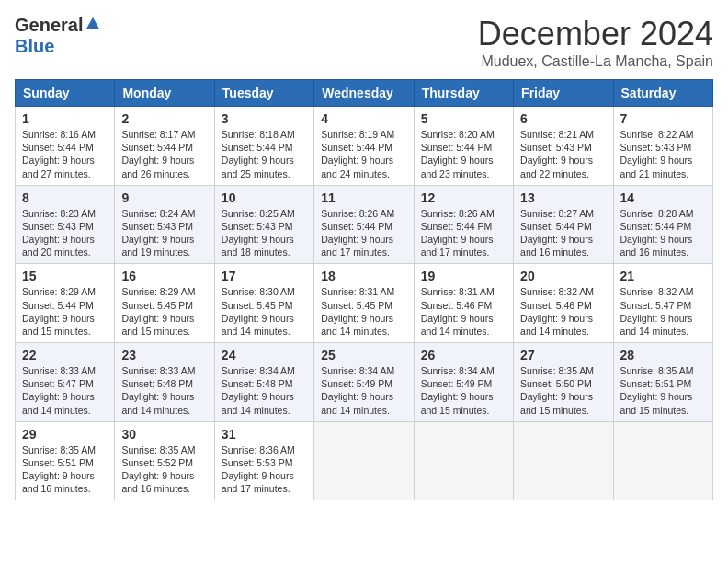 The width and height of the screenshot is (728, 563). I want to click on day-number: 20, so click(563, 276).